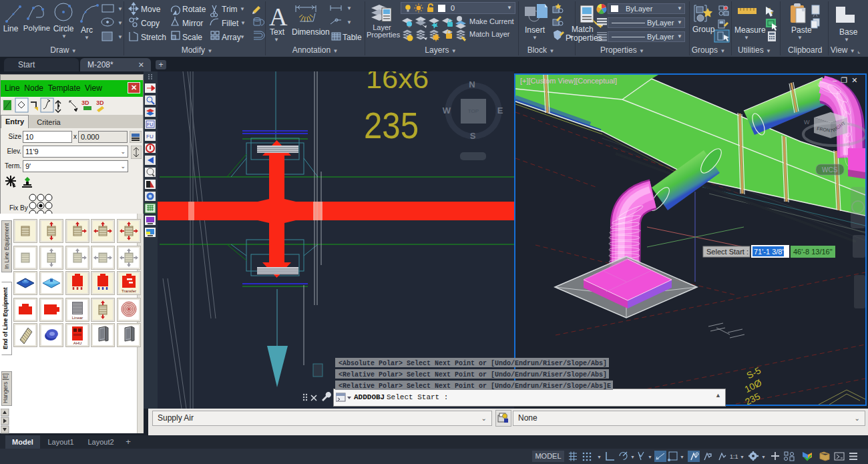 This screenshot has width=868, height=464. What do you see at coordinates (77, 318) in the screenshot?
I see `svg-text: Linear` at bounding box center [77, 318].